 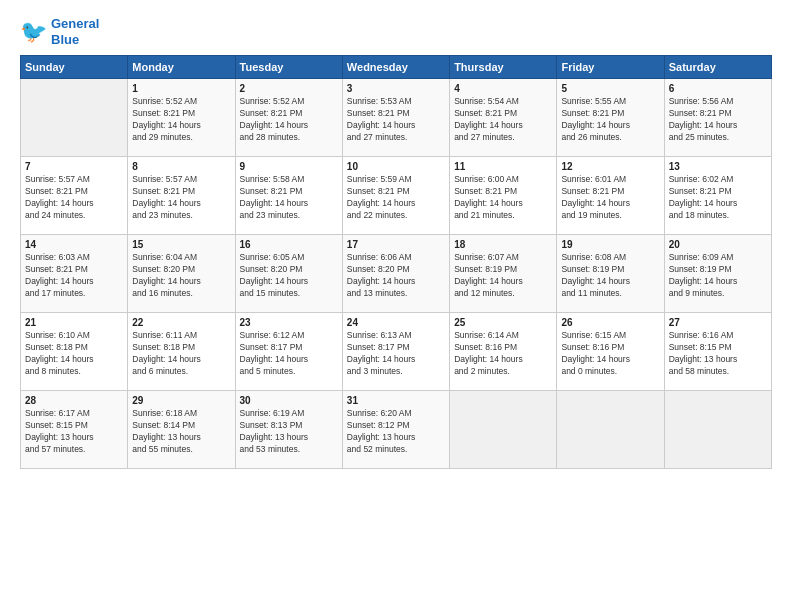 What do you see at coordinates (288, 118) in the screenshot?
I see `calendar-cell: 2Sunrise: 5:52 AM Sunset: 8:21 PM Daylig…` at bounding box center [288, 118].